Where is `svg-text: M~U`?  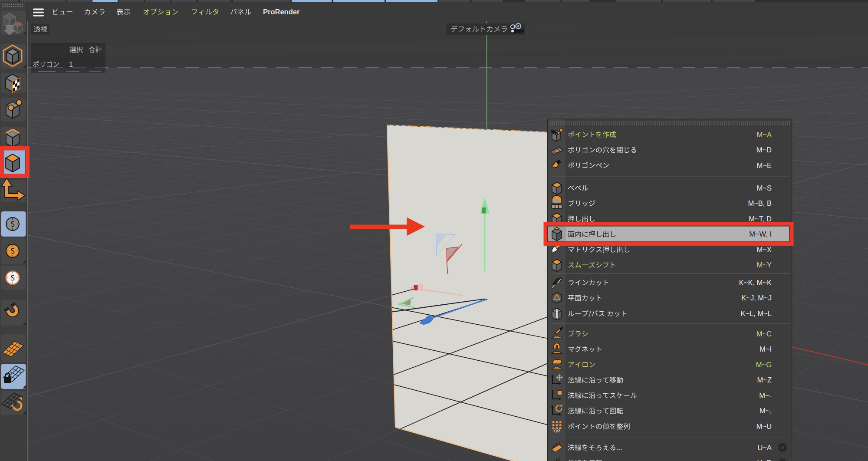 svg-text: M~U is located at coordinates (764, 426).